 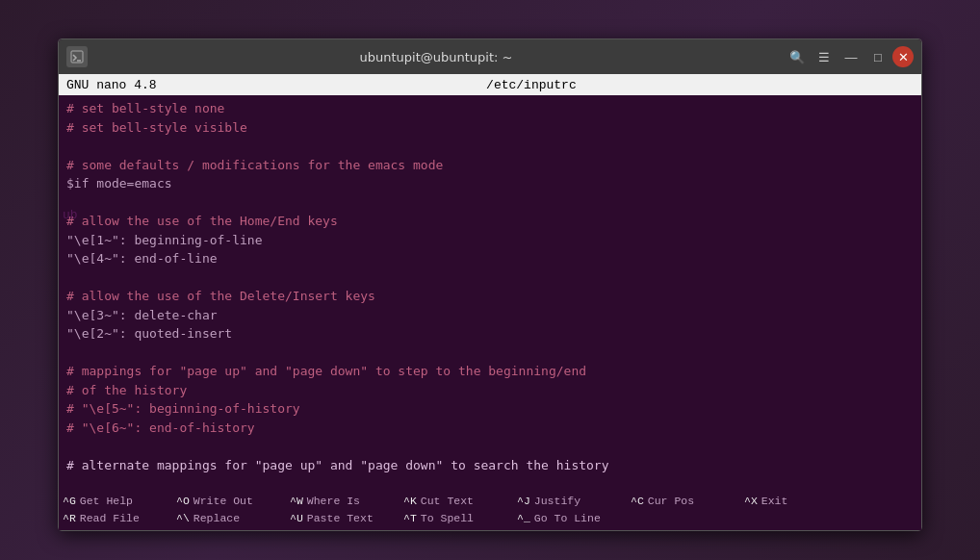 What do you see at coordinates (490, 85) in the screenshot?
I see `nano-header: GNU nano 4.8 /etc/inputrc` at bounding box center [490, 85].